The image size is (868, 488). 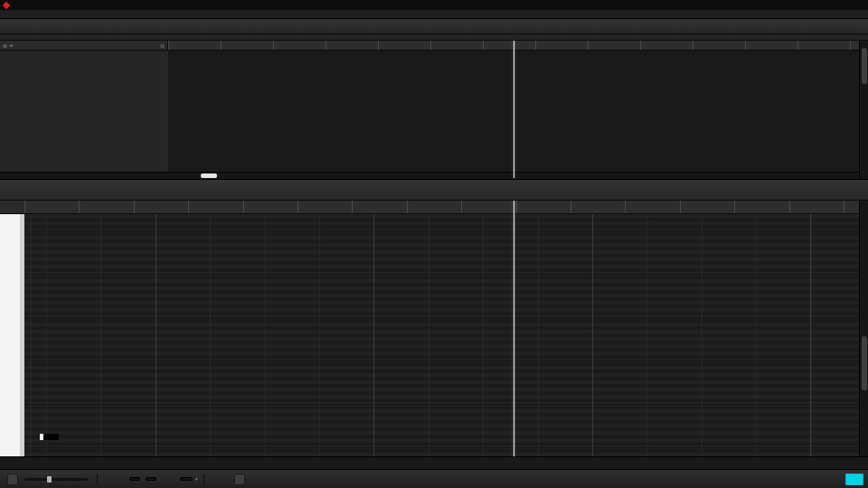 I want to click on right-locator-display, so click(x=151, y=479).